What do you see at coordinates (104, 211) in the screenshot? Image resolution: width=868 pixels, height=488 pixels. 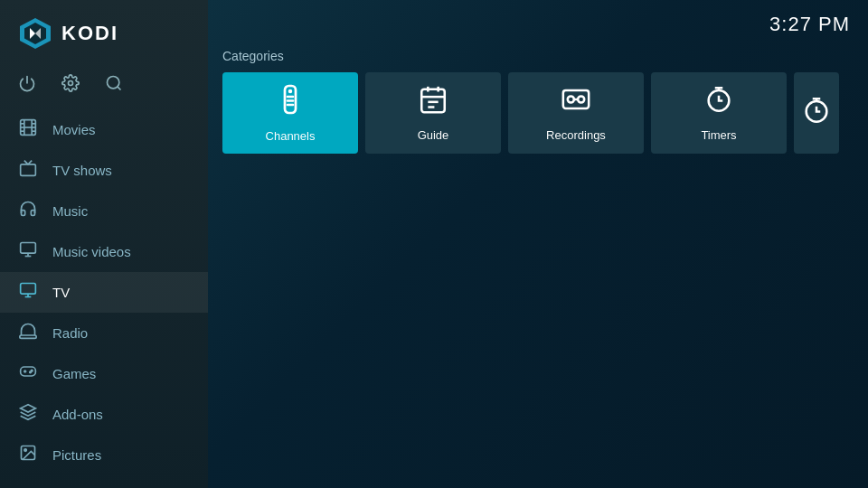 I see `sidebar-item-music: Music` at bounding box center [104, 211].